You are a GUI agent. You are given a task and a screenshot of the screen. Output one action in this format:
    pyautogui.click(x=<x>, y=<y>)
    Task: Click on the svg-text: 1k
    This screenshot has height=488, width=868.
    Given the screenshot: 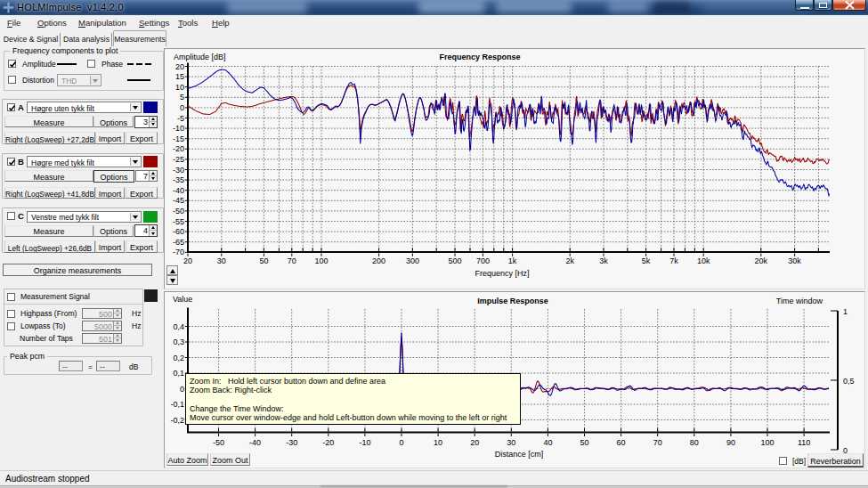 What is the action you would take?
    pyautogui.click(x=513, y=261)
    